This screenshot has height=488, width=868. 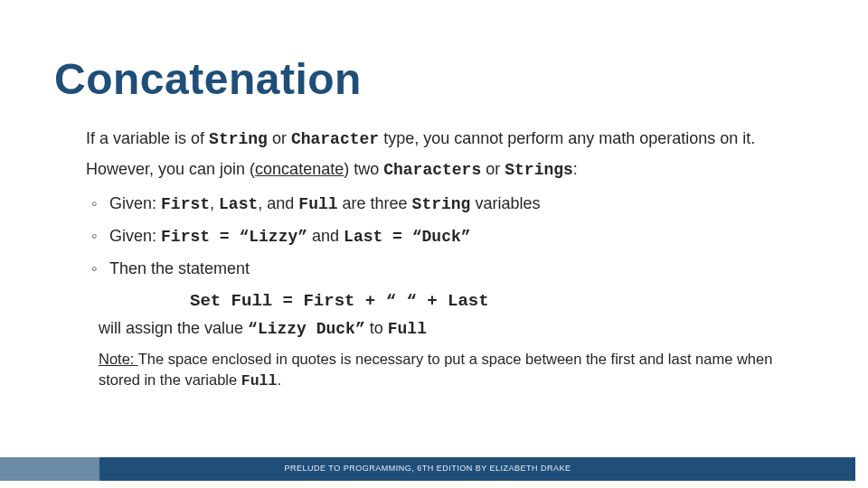 I want to click on code-last-assign: Last = “Duck”, so click(x=407, y=237).